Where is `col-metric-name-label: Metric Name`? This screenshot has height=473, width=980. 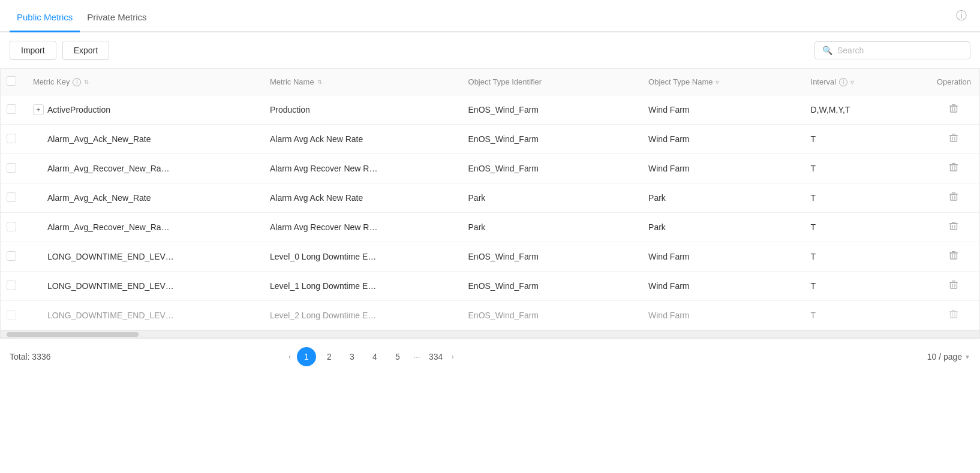
col-metric-name-label: Metric Name is located at coordinates (292, 82).